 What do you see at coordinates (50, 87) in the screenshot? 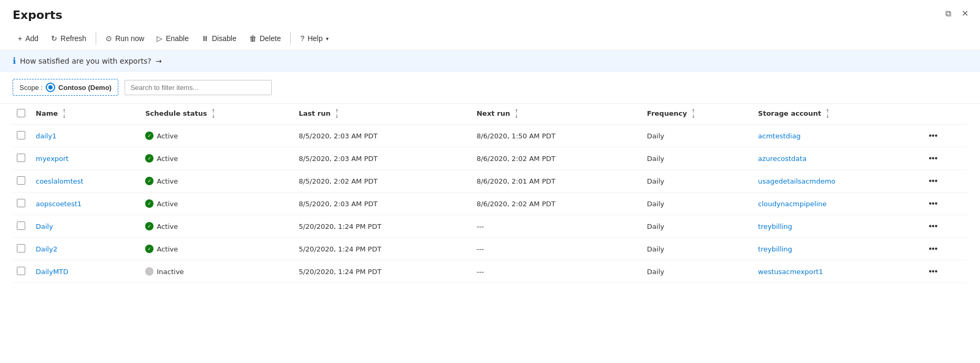
I see `scope-icon` at bounding box center [50, 87].